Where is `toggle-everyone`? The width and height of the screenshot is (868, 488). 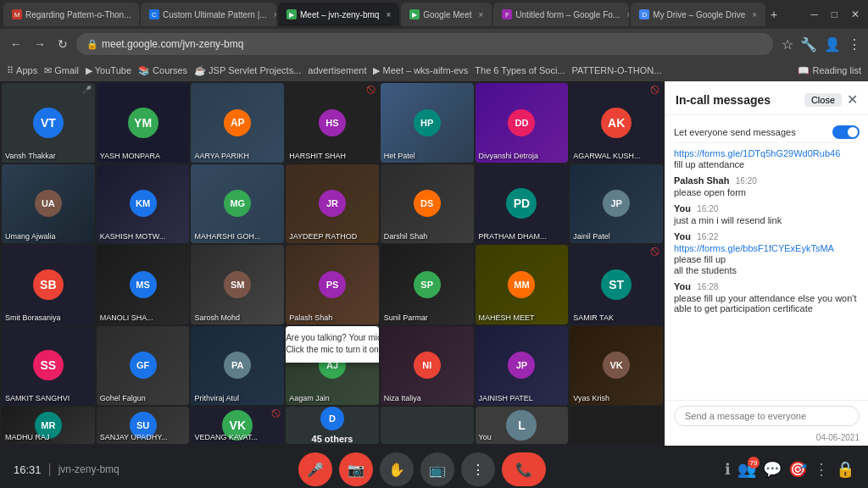 toggle-everyone is located at coordinates (846, 132).